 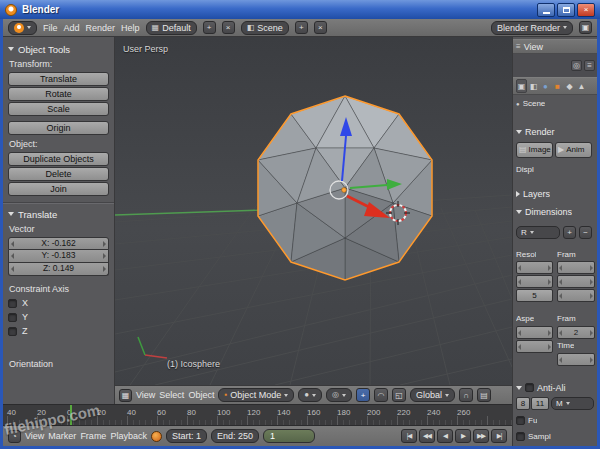 I want to click on opengl-render-button: ▤, so click(x=484, y=395).